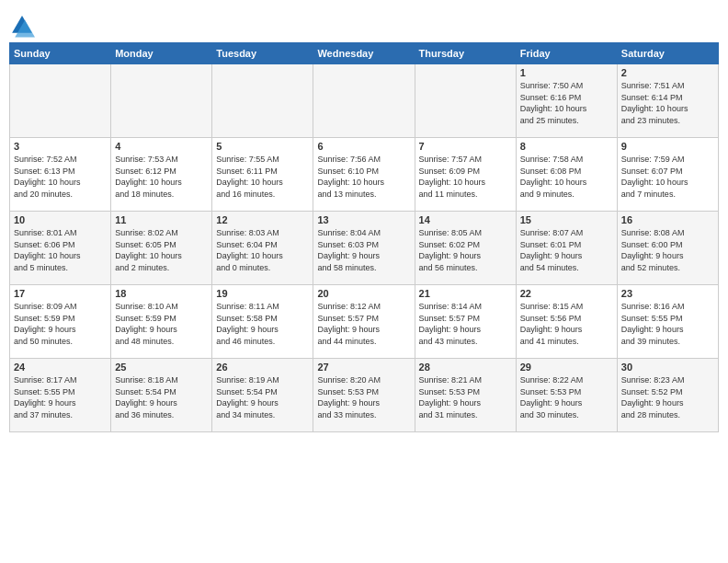 This screenshot has height=563, width=728. What do you see at coordinates (667, 250) in the screenshot?
I see `day-info: Sunrise: 8:08 AM Sunset: 6:00 PM Dayligh…` at bounding box center [667, 250].